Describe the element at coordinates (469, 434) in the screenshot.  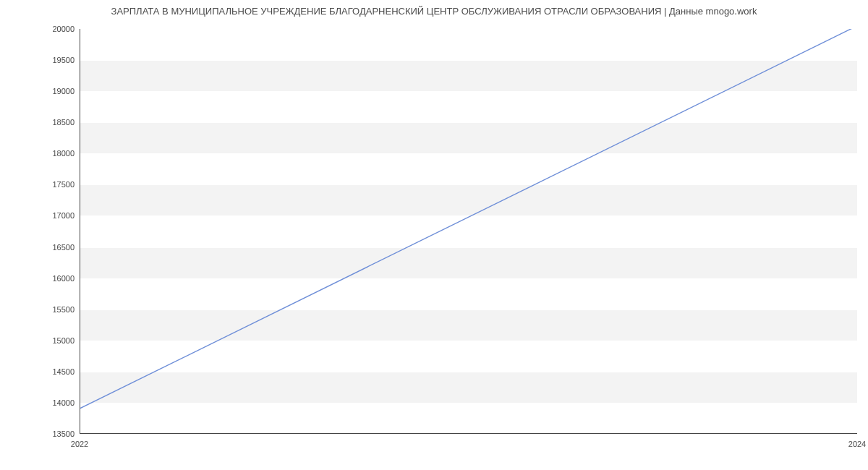
I see `grid-line` at that location.